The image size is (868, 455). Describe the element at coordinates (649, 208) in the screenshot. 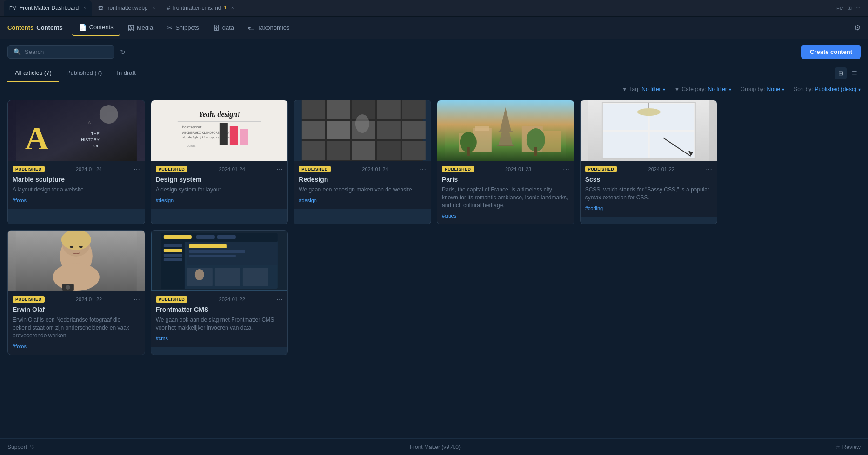

I see `card-scss-tags: #coding` at that location.